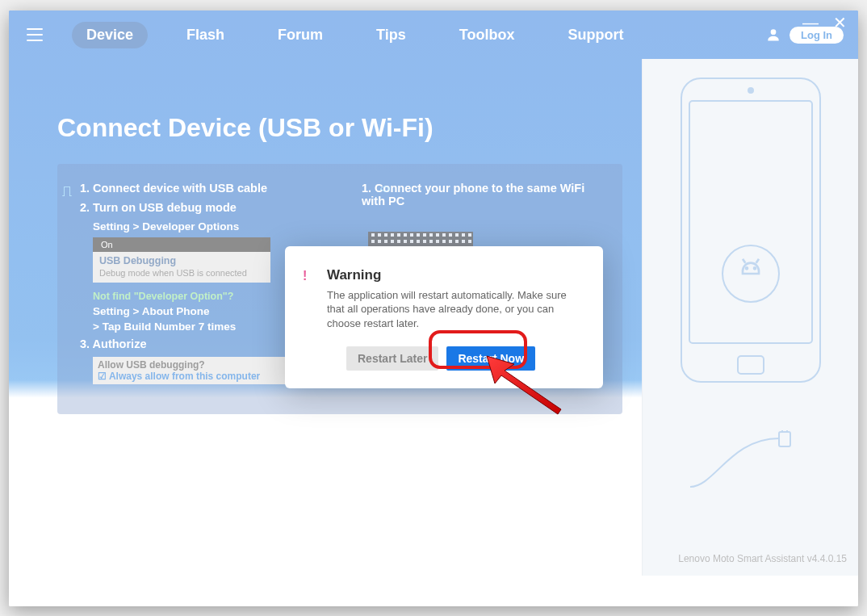 This screenshot has height=616, width=867. Describe the element at coordinates (392, 358) in the screenshot. I see `restart-later-button: Restart Later` at that location.